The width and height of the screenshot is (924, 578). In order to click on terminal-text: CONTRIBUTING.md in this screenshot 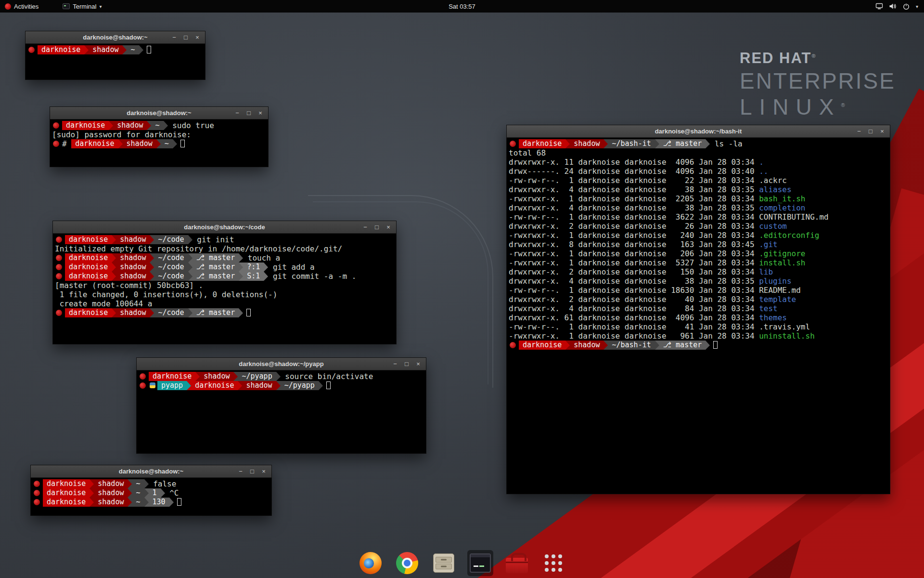, I will do `click(794, 217)`.